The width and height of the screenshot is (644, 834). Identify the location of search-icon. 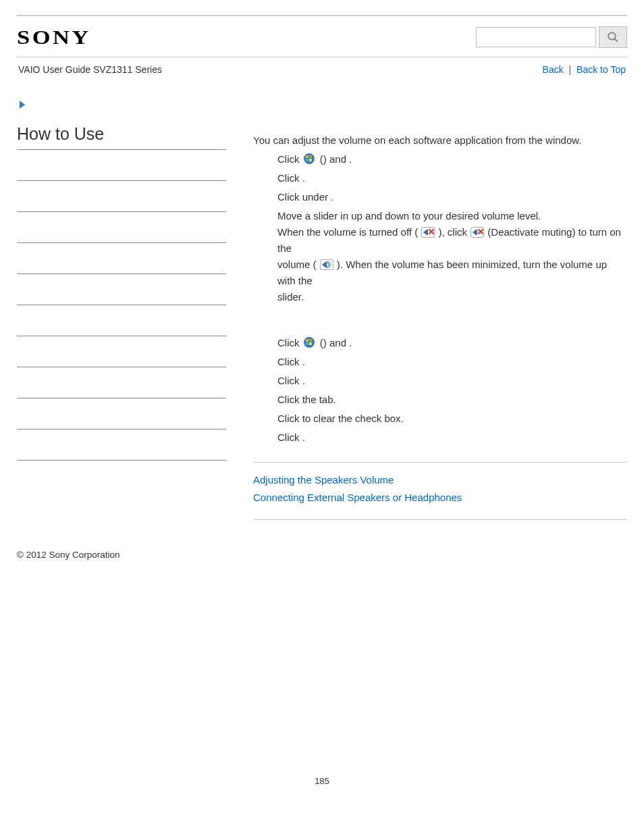
(613, 37).